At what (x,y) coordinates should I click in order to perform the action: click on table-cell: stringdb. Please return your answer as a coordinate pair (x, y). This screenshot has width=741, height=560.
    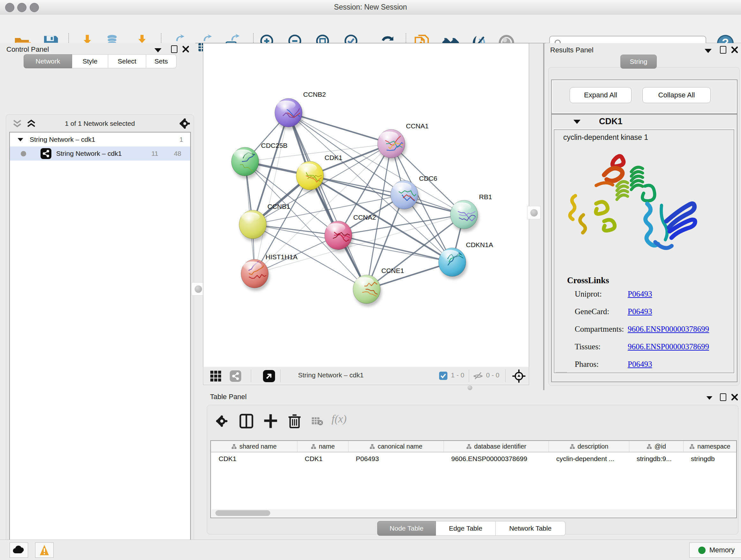
    Looking at the image, I should click on (710, 459).